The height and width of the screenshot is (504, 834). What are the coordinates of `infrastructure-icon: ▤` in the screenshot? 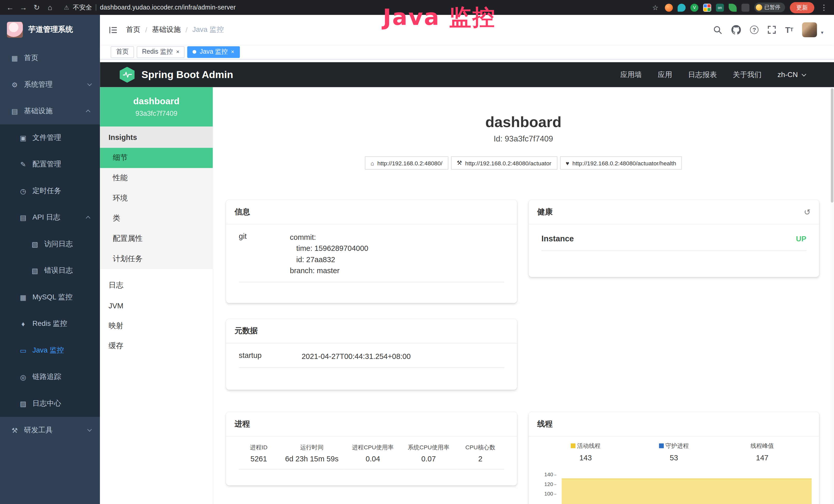 It's located at (15, 111).